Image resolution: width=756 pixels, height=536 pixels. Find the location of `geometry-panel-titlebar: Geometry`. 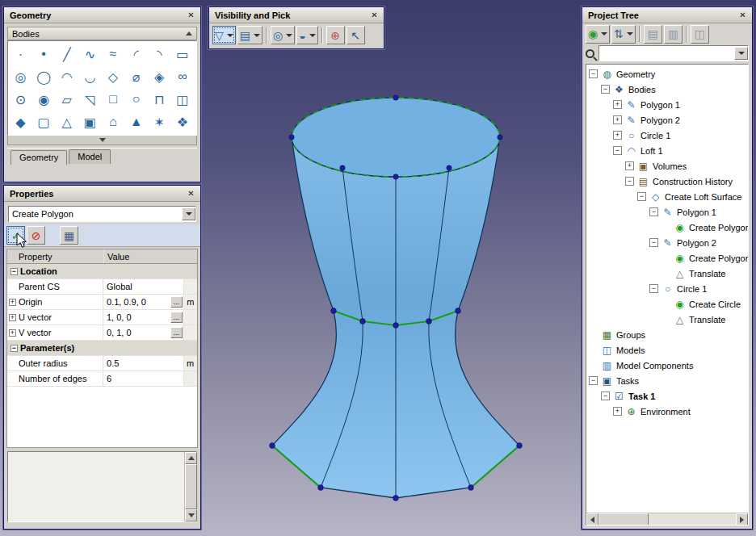

geometry-panel-titlebar: Geometry is located at coordinates (102, 15).